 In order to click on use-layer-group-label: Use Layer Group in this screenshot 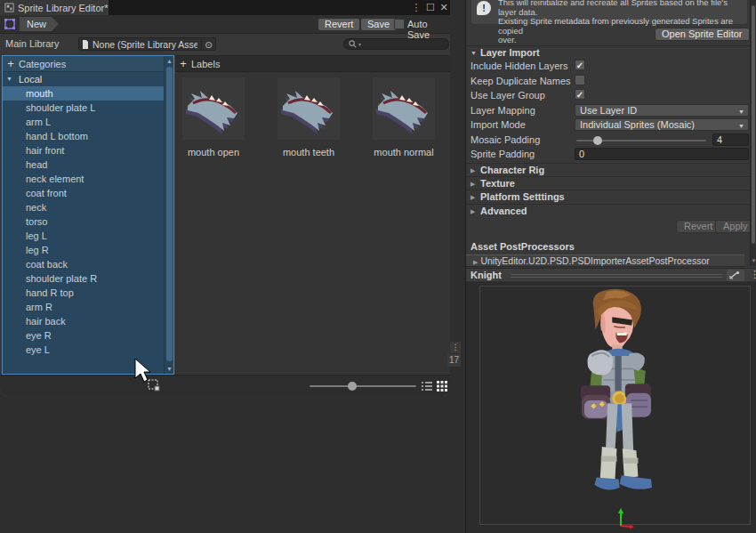, I will do `click(508, 95)`.